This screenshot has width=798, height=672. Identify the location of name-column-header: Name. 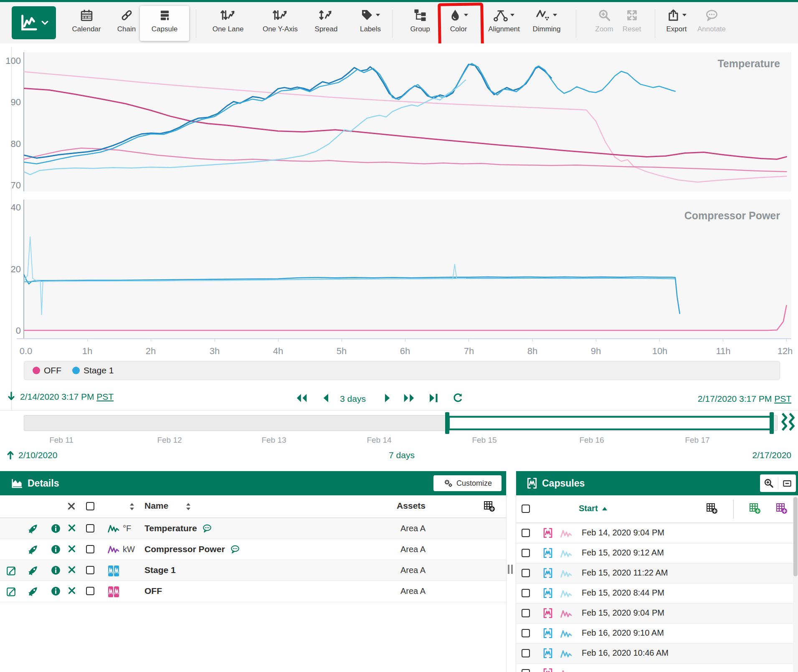
(156, 506).